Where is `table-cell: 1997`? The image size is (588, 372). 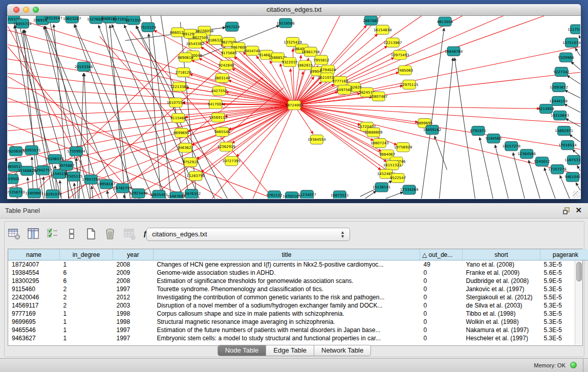
table-cell: 1997 is located at coordinates (133, 330).